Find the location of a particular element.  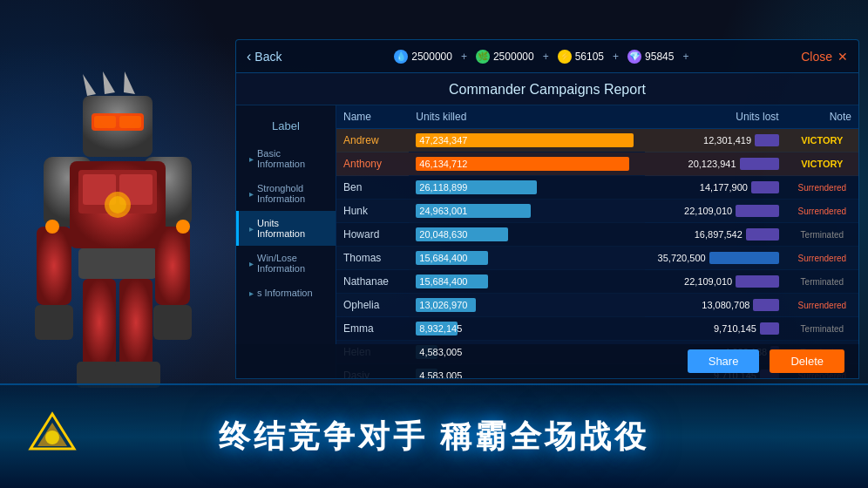

sidebar: Label ▸ Basic Information ▸ Stronghold I… is located at coordinates (286, 242).